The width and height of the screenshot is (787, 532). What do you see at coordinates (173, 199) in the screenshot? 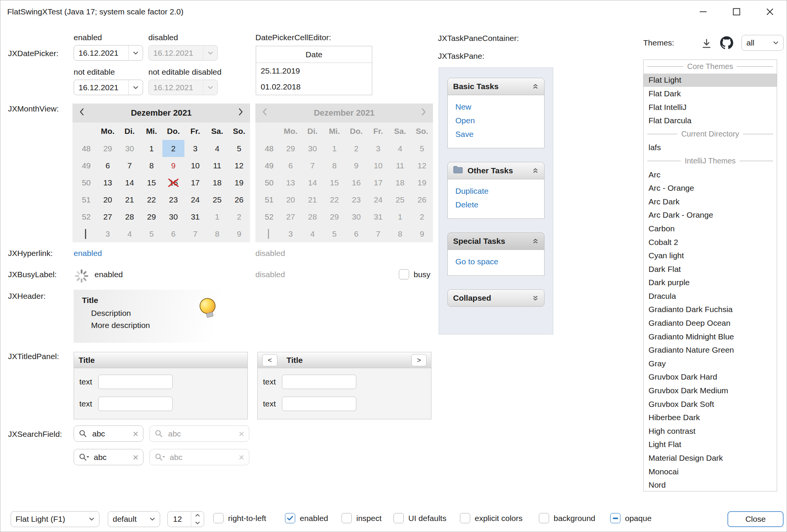
I see `day-cell: 23` at bounding box center [173, 199].